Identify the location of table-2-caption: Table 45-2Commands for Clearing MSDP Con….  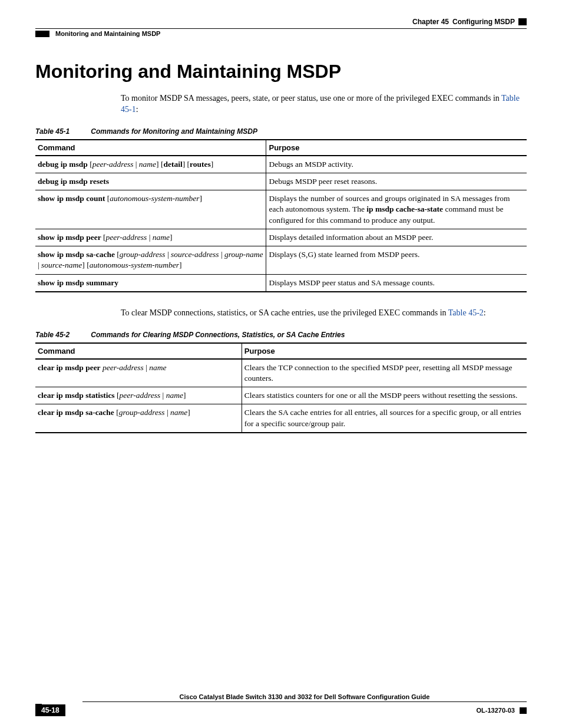
(281, 335).